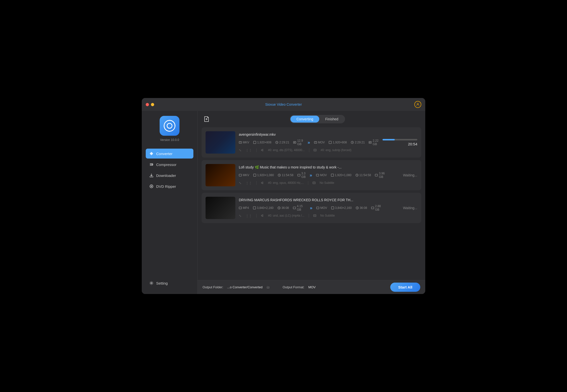 Image resolution: width=567 pixels, height=392 pixels. Describe the element at coordinates (311, 216) in the screenshot. I see `file-tools-2: ⤡ ⋮⋮ | #0: und, aac (LC) (mp4a /... |` at that location.